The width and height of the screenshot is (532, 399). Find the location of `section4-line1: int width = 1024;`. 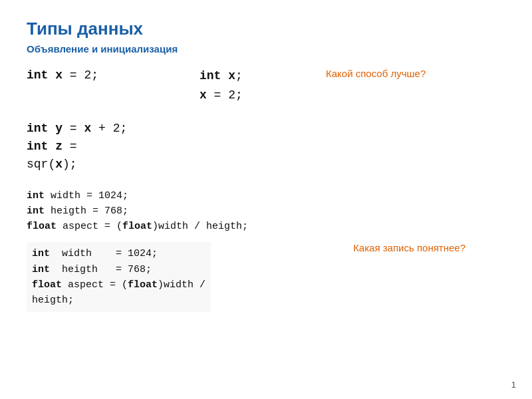

section4-line1: int width = 1024; is located at coordinates (118, 254).